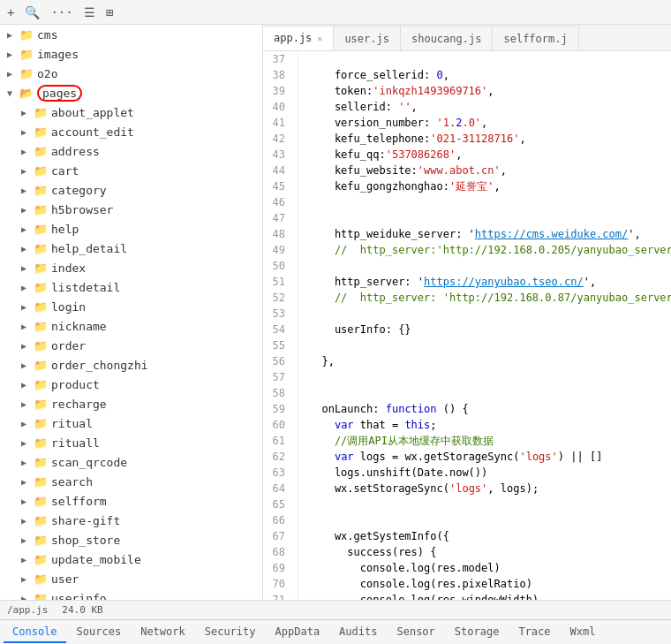  I want to click on tree-label: category, so click(79, 191).